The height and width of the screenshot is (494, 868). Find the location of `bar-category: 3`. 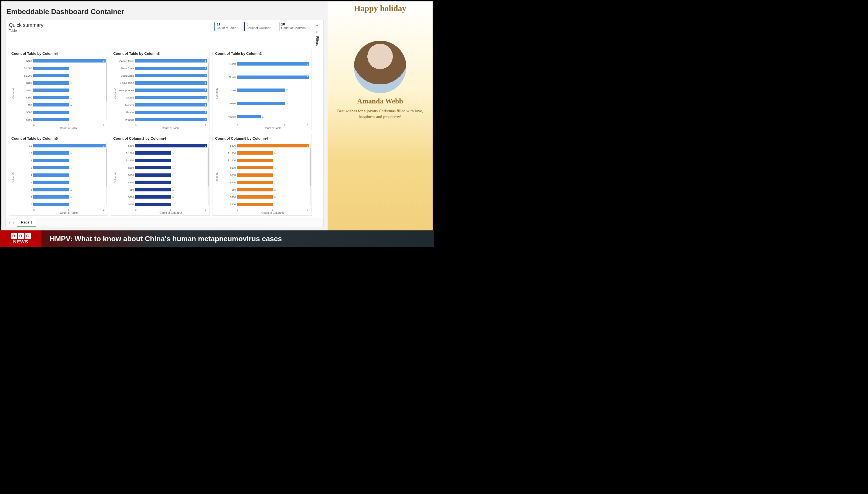

bar-category: 3 is located at coordinates (24, 168).